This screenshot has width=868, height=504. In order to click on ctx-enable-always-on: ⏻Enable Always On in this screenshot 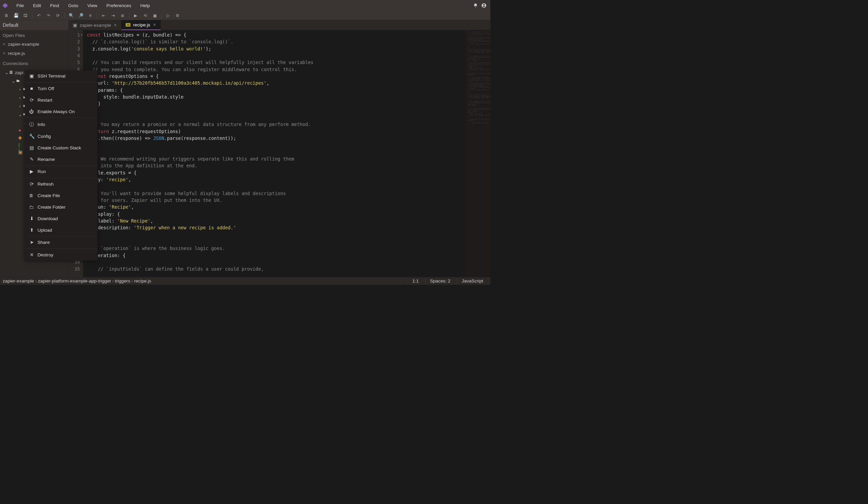, I will do `click(61, 112)`.